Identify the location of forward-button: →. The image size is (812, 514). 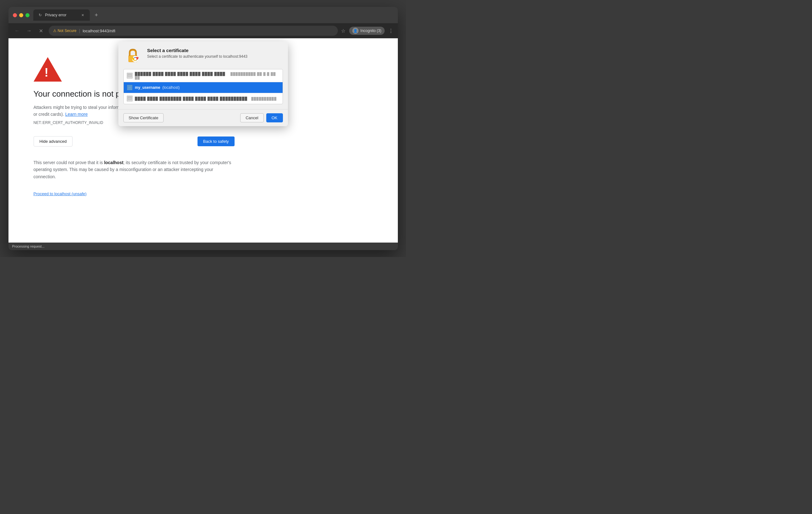
(29, 31).